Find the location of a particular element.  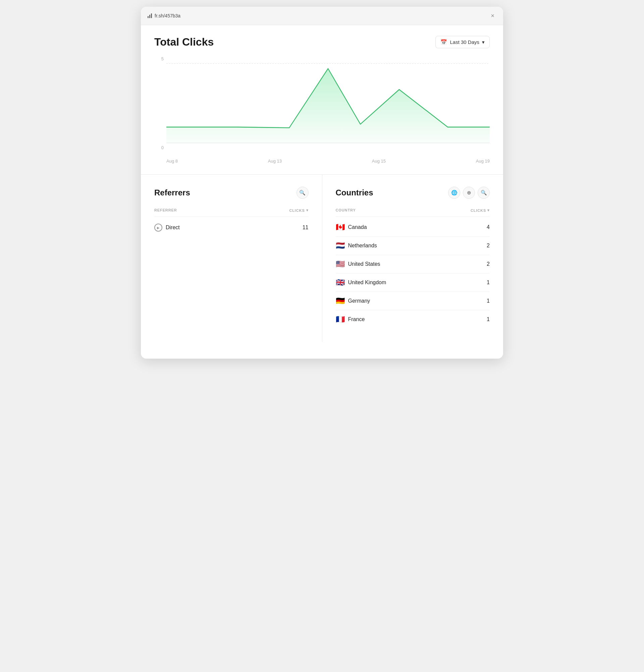

country-flag: 🇺🇸 is located at coordinates (340, 264).